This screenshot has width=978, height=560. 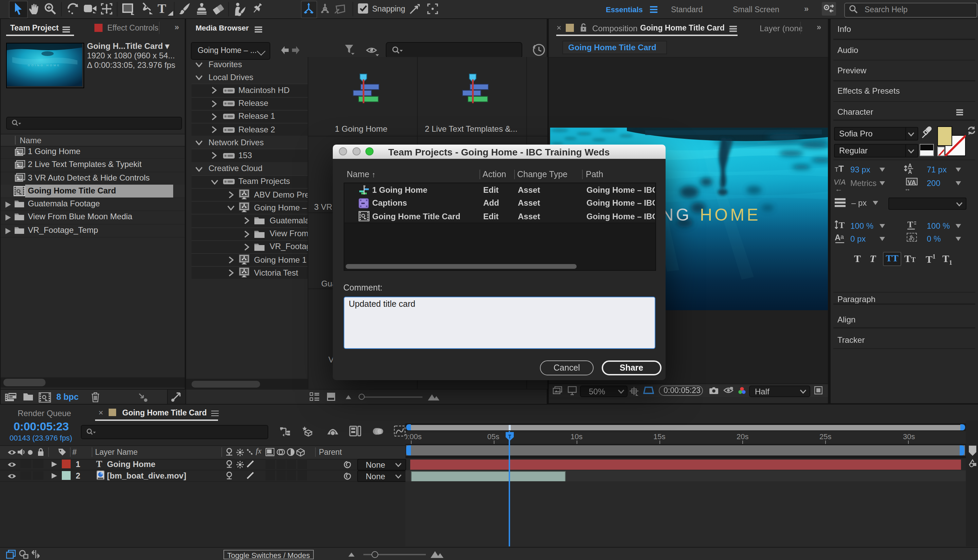 What do you see at coordinates (730, 215) in the screenshot?
I see `svg-text: HOME` at bounding box center [730, 215].